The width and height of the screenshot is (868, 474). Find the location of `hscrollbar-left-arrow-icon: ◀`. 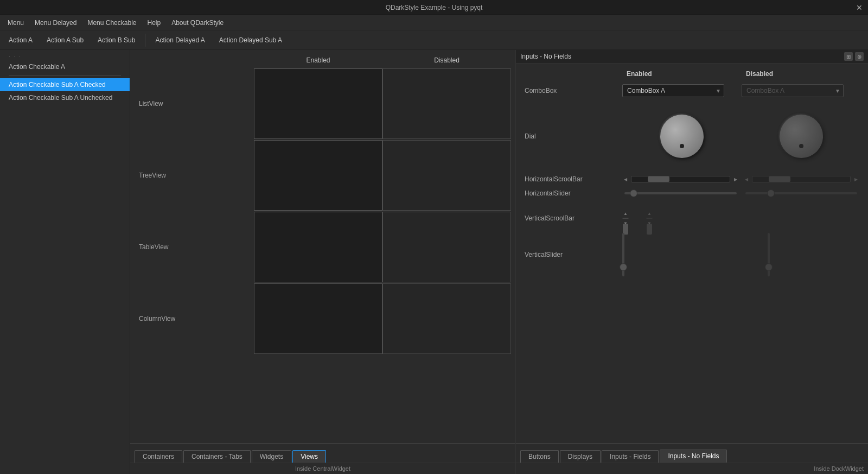

hscrollbar-left-arrow-icon: ◀ is located at coordinates (626, 179).